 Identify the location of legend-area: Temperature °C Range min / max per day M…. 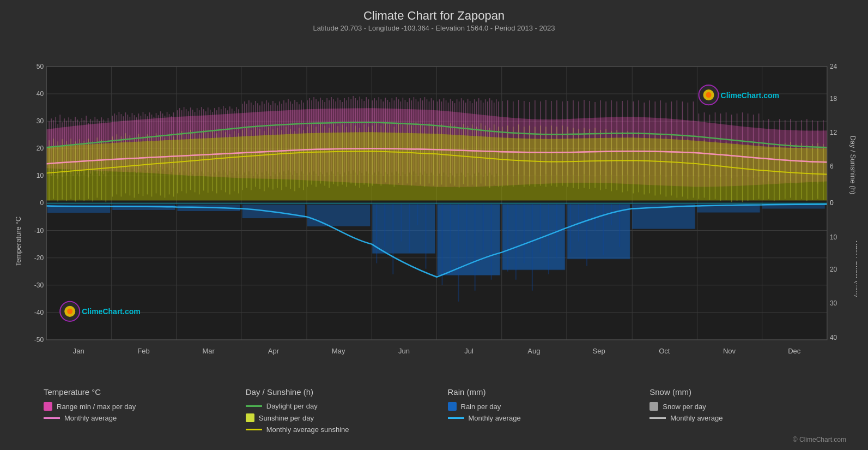
(434, 409).